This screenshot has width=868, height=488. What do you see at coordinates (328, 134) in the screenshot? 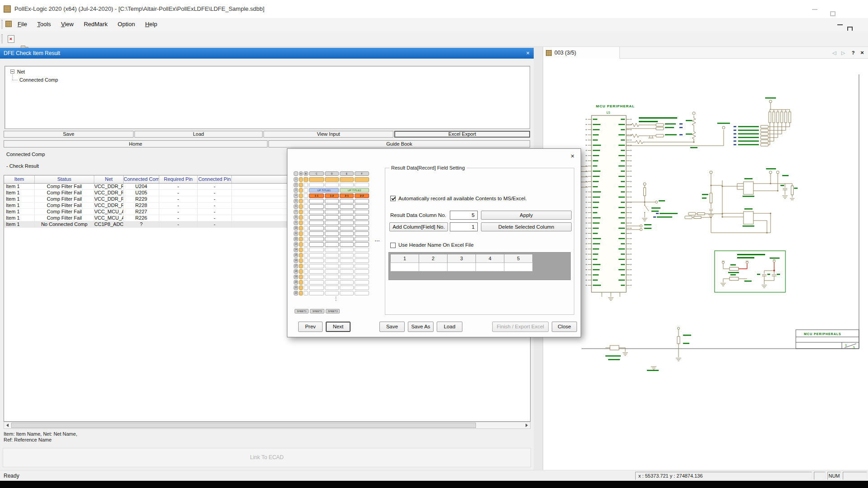
I see `view-input-button: View Input` at bounding box center [328, 134].